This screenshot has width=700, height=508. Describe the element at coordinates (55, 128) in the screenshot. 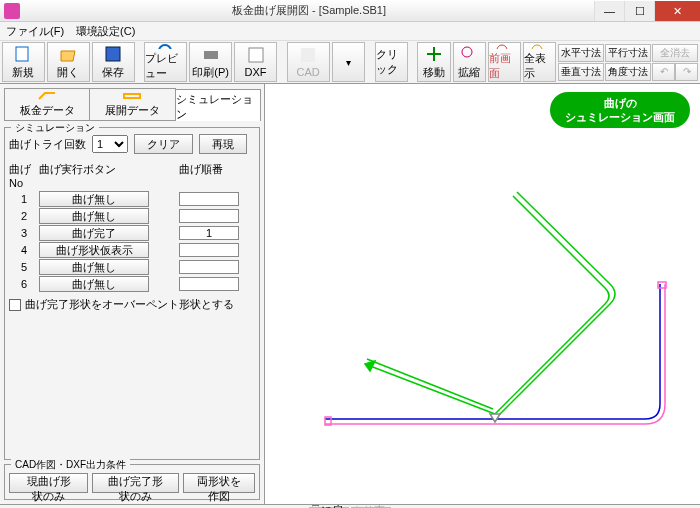

I see `sim-legend: シミュレーション` at that location.